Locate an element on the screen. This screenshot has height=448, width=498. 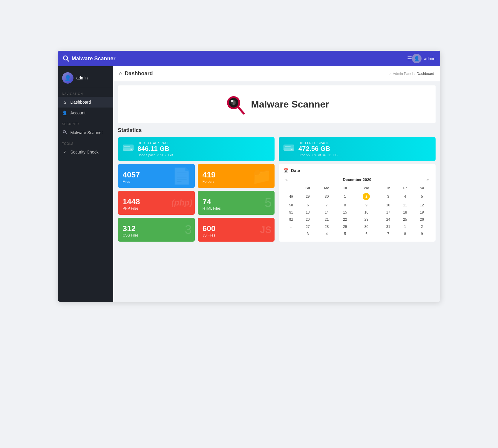
sidebar-item-account: 👤 Account is located at coordinates (85, 113).